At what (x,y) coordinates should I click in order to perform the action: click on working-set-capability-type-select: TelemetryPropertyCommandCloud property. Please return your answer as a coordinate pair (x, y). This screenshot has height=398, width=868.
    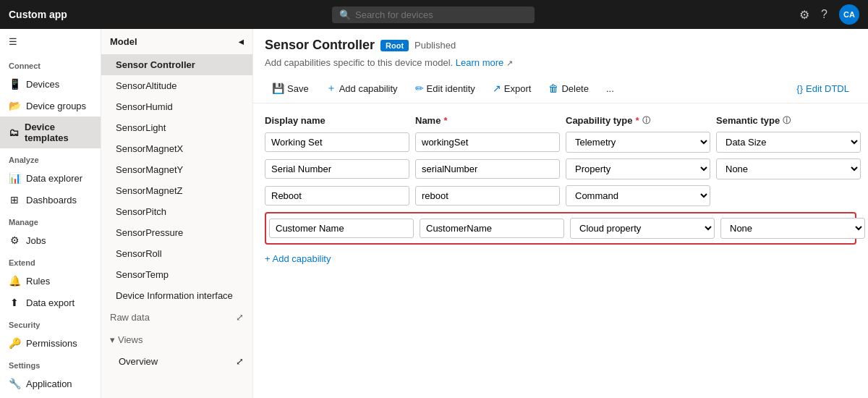
    Looking at the image, I should click on (638, 142).